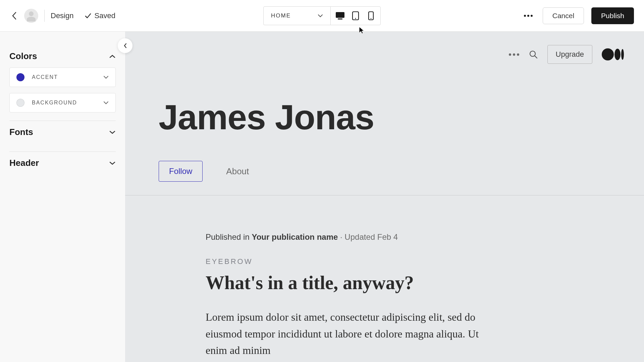 This screenshot has width=644, height=362. What do you see at coordinates (297, 16) in the screenshot?
I see `page-selector-dropdown: HOME` at bounding box center [297, 16].